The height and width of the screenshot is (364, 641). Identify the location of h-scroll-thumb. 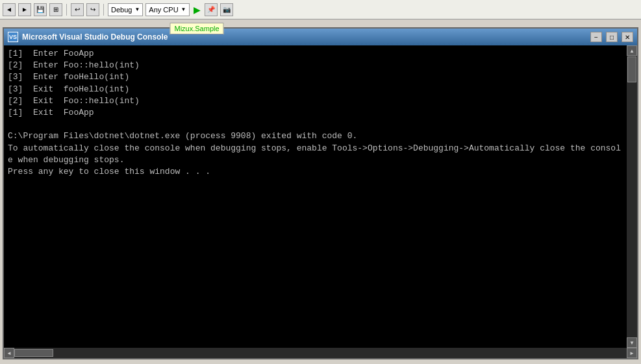
(34, 353).